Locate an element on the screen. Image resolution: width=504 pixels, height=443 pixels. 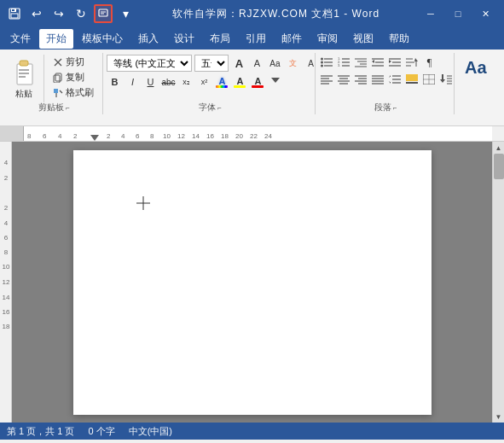
ruler-mark: 6 is located at coordinates (137, 137).